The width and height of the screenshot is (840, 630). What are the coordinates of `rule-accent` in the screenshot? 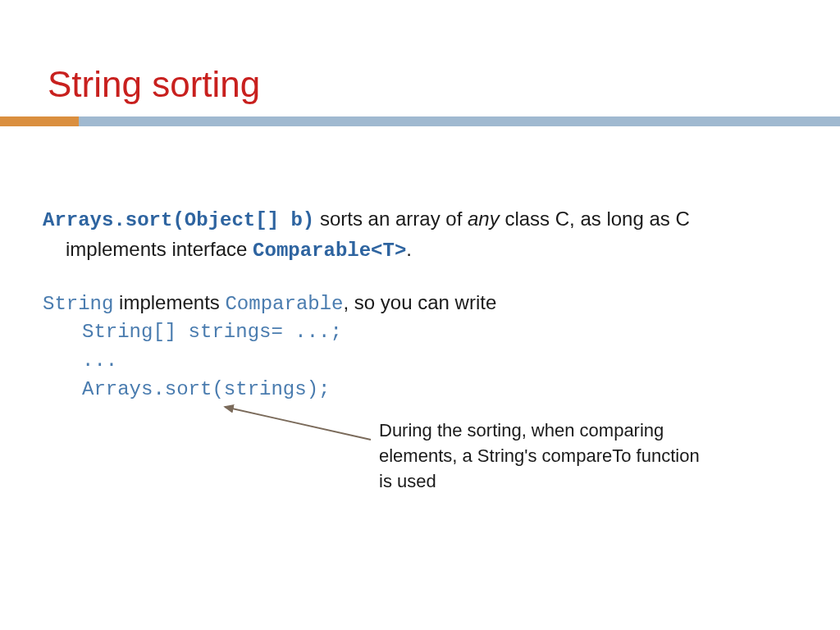 It's located at (39, 121).